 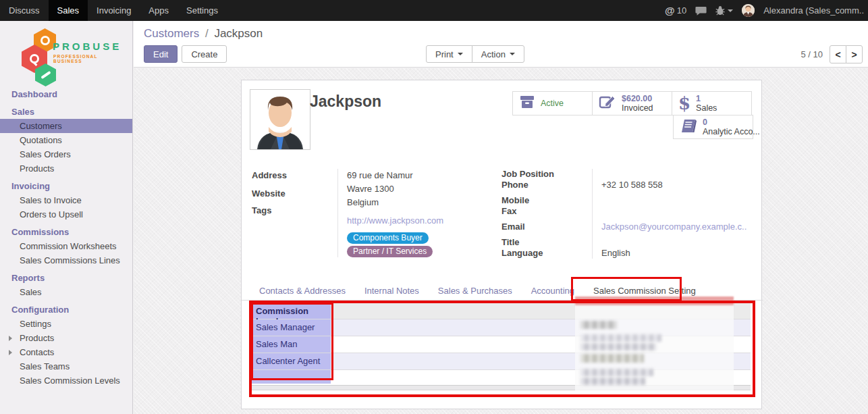 I want to click on tab-sales-purchases: Sales & Purchases, so click(x=475, y=292).